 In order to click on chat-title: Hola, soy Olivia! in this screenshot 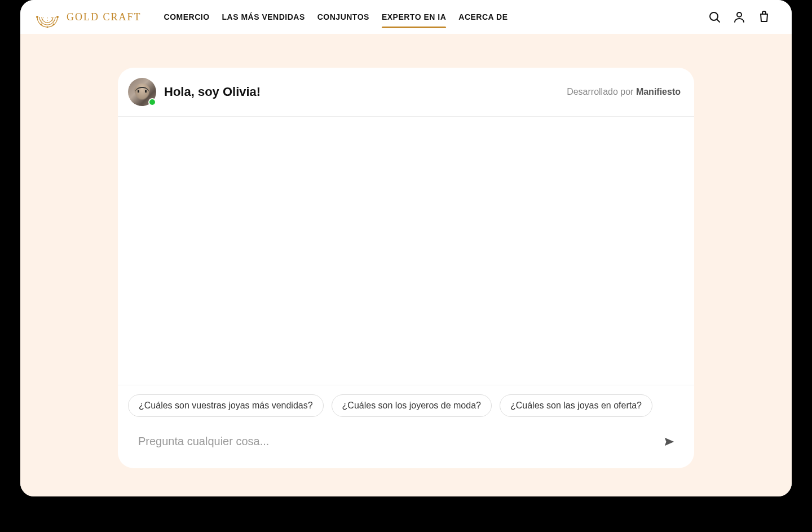, I will do `click(361, 92)`.